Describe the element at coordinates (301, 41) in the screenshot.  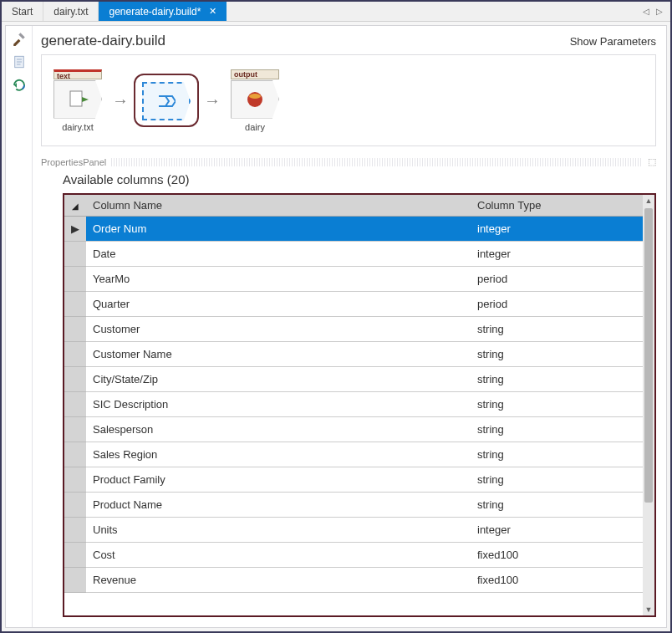
I see `page-title: generate-dairy.build` at that location.